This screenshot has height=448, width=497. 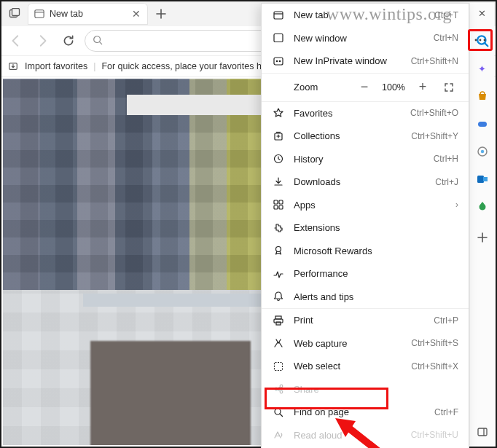 What do you see at coordinates (87, 14) in the screenshot?
I see `browser-tab: New tab ✕` at bounding box center [87, 14].